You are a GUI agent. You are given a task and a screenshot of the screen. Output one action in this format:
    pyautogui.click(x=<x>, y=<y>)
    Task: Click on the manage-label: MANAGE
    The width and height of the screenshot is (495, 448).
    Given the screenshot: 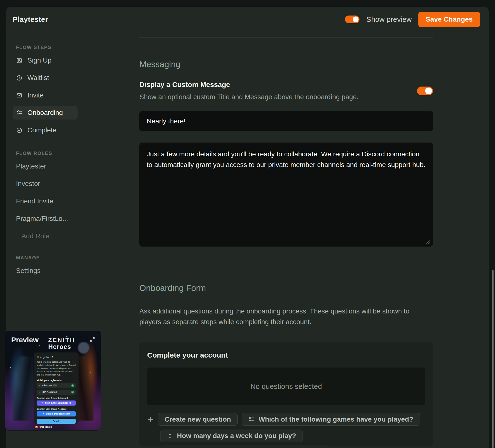 What is the action you would take?
    pyautogui.click(x=47, y=258)
    